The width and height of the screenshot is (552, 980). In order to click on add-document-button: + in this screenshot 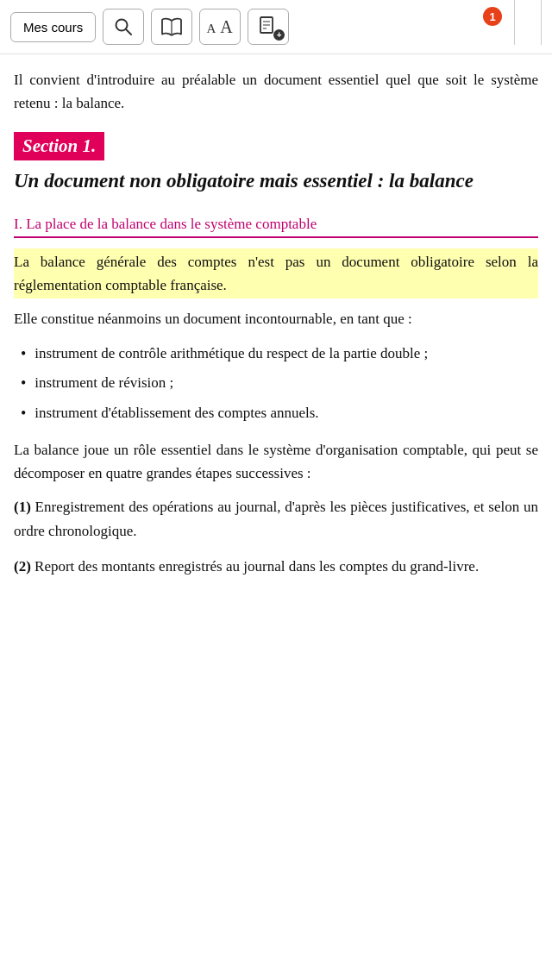, I will do `click(268, 27)`.